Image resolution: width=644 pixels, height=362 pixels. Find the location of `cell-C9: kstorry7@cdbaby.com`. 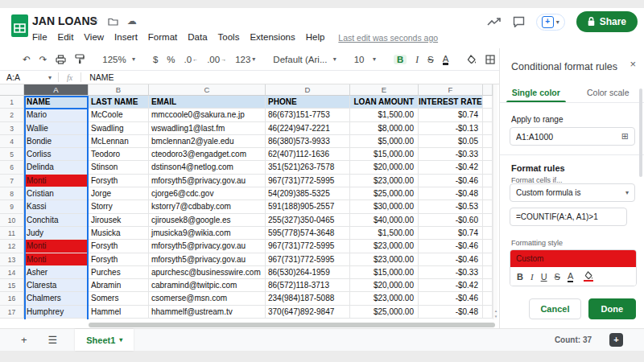

cell-C9: kstorry7@cdbaby.com is located at coordinates (208, 207).